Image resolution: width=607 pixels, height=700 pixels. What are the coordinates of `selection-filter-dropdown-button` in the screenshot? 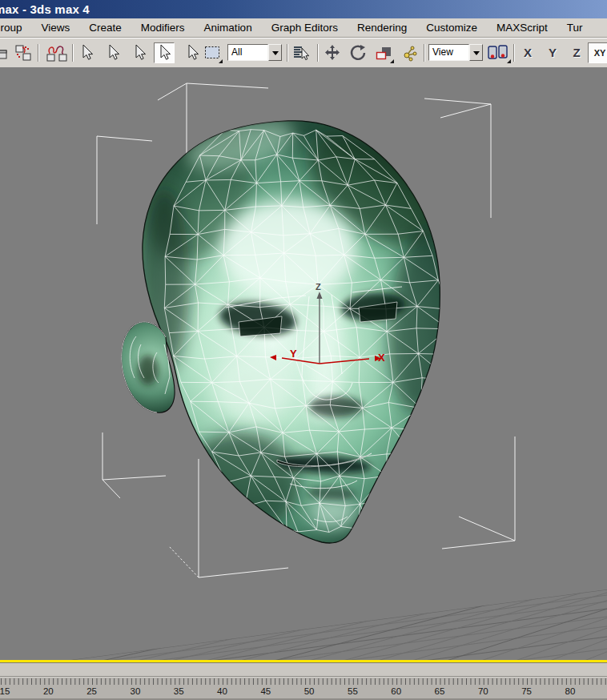 It's located at (275, 53).